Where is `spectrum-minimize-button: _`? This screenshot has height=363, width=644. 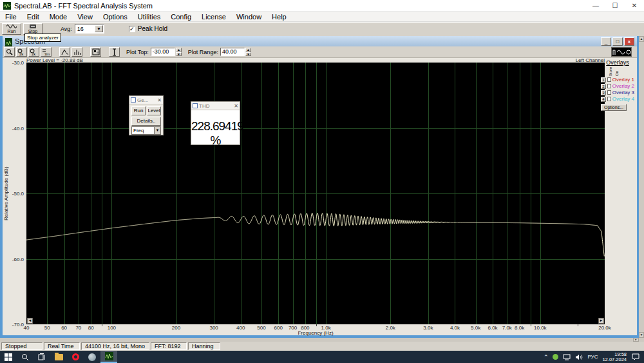
spectrum-minimize-button: _ is located at coordinates (606, 41).